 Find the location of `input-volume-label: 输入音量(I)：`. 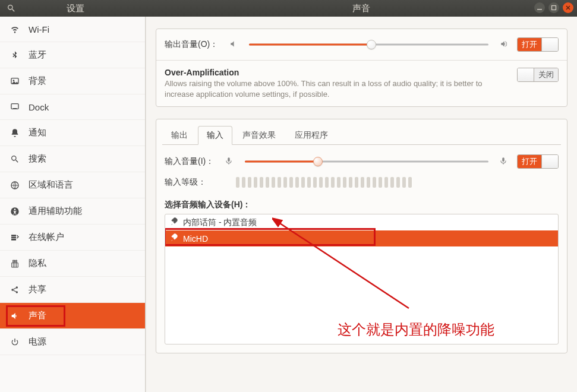

input-volume-label: 输入音量(I)： is located at coordinates (189, 162).